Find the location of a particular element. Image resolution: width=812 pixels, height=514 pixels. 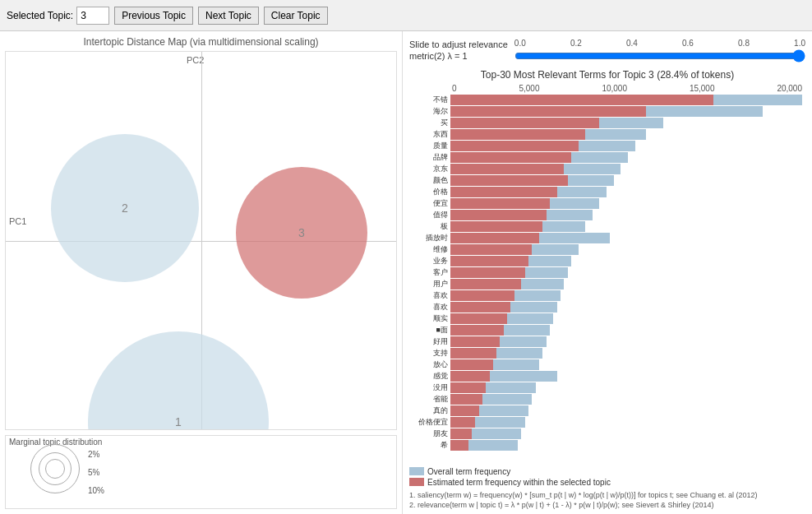

slider-axis-label: 0.4 is located at coordinates (632, 43).